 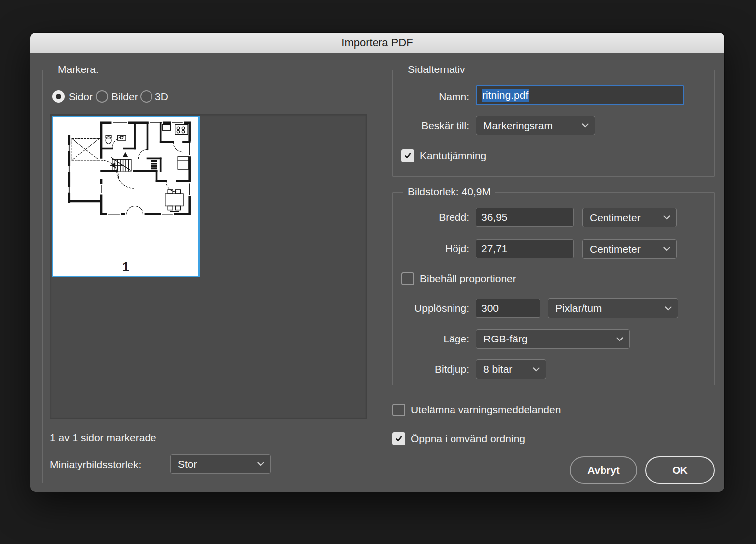 I want to click on mode-select: RGB-färg, so click(x=553, y=339).